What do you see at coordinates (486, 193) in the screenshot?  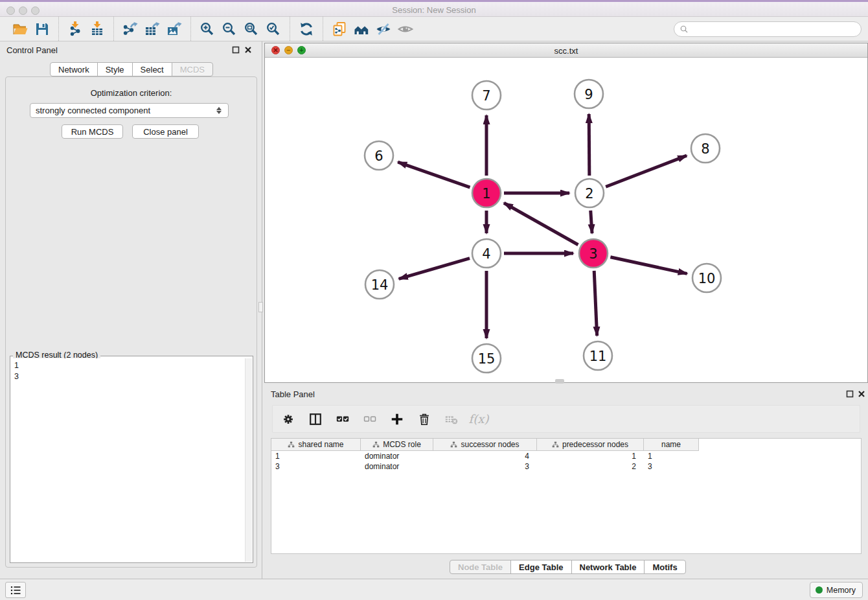 I see `graph-node-1: 1` at bounding box center [486, 193].